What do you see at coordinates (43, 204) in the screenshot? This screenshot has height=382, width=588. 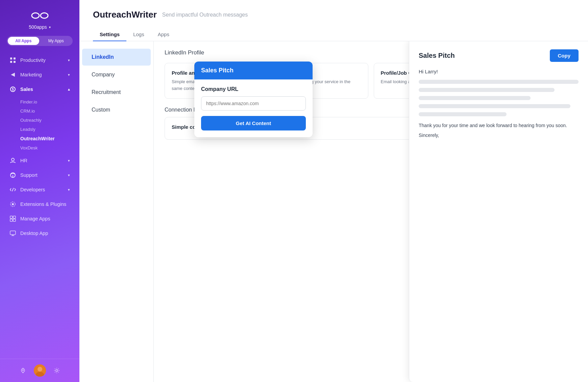 I see `sidebar-item-label: Extensions & Plugins` at bounding box center [43, 204].